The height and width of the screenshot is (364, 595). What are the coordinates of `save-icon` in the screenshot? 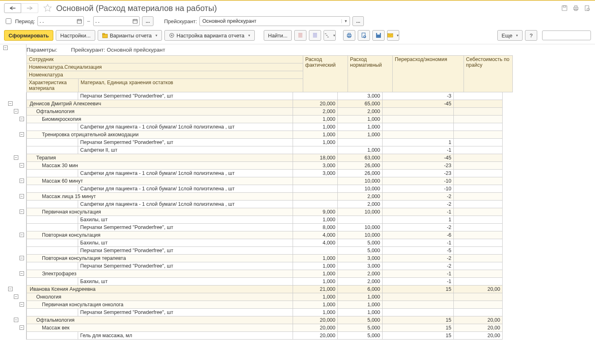 It's located at (564, 8).